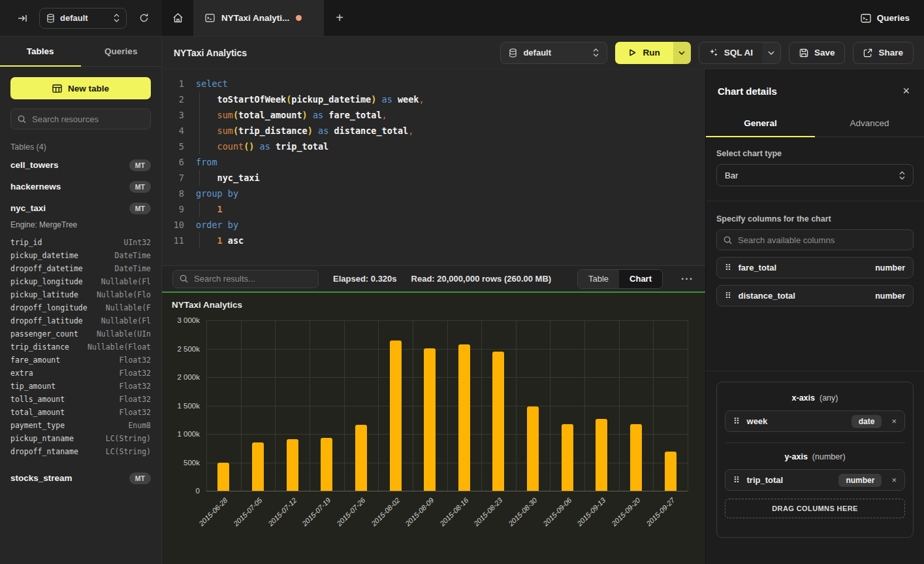  Describe the element at coordinates (682, 53) in the screenshot. I see `run-options-caret` at that location.